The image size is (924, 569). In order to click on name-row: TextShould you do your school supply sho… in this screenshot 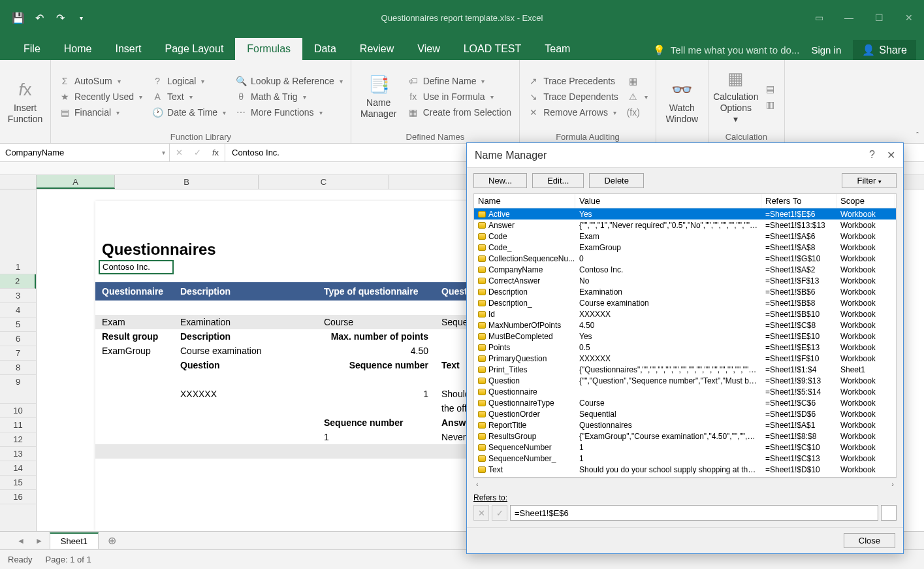, I will do `click(685, 469)`.